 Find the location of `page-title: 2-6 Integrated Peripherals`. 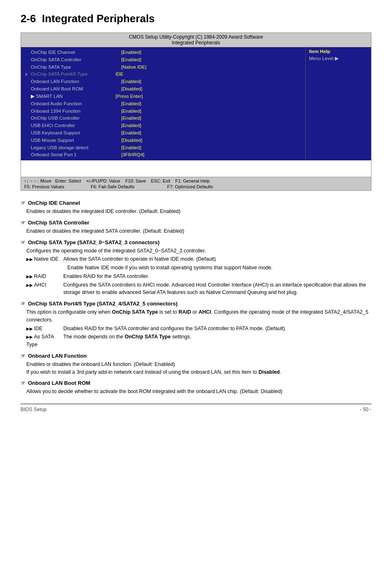

page-title: 2-6 Integrated Peripherals is located at coordinates (196, 19).